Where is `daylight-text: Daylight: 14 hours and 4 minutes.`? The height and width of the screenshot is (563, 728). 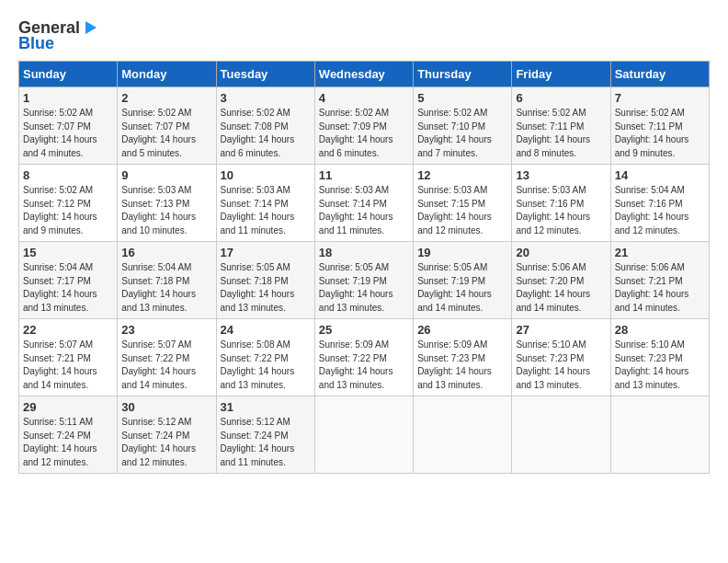 daylight-text: Daylight: 14 hours and 4 minutes. is located at coordinates (61, 146).